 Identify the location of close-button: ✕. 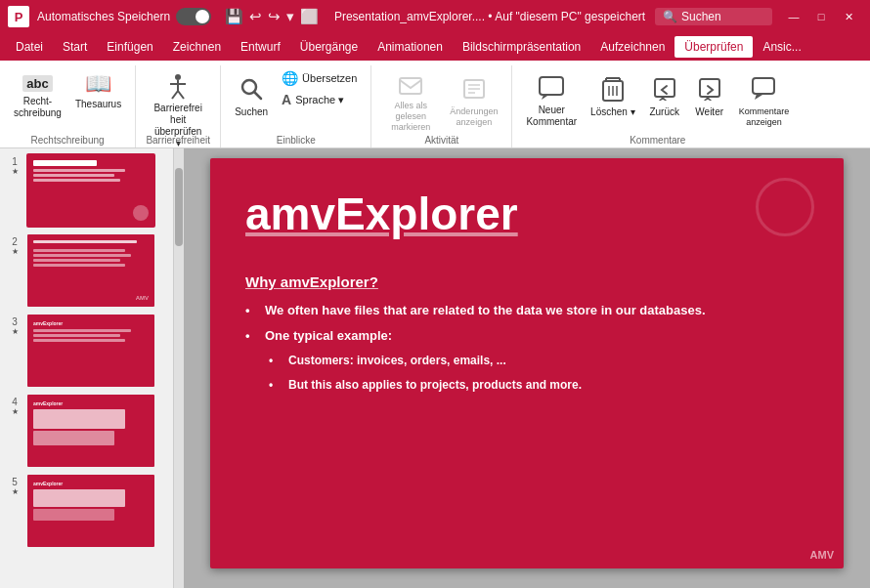
(848, 17).